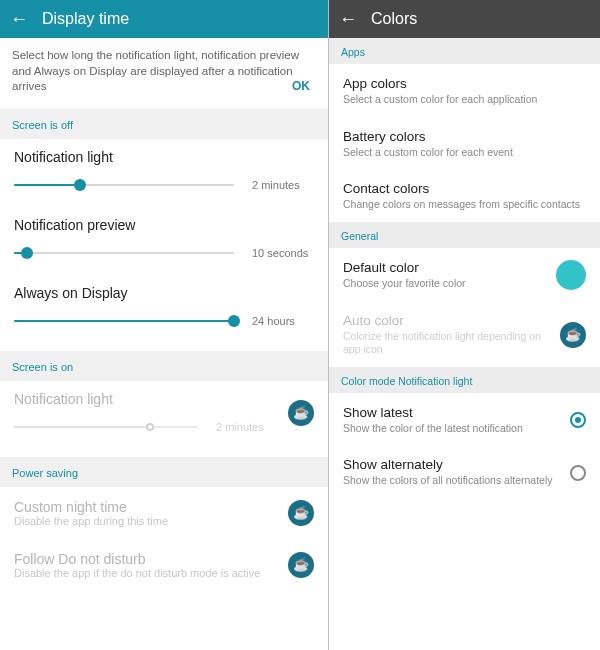  Describe the element at coordinates (456, 481) in the screenshot. I see `row-subtitle: Show the colors of all notifications alt…` at that location.